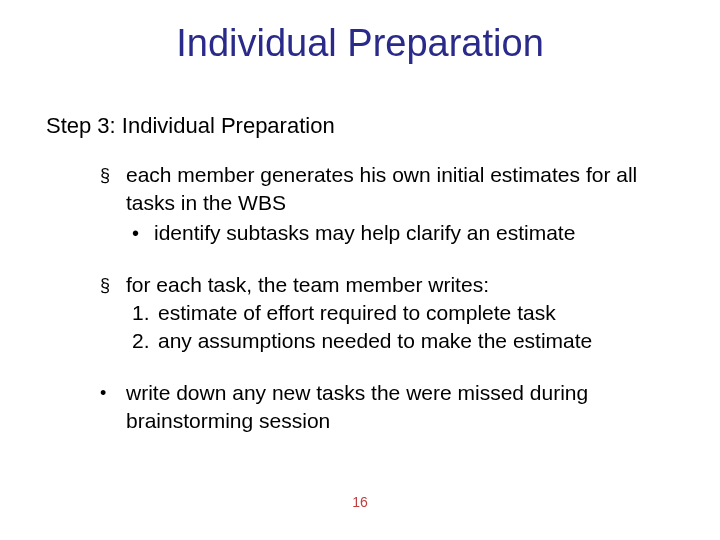 Image resolution: width=720 pixels, height=540 pixels. What do you see at coordinates (393, 204) in the screenshot?
I see `bullet-content: each member generates his own initial es…` at bounding box center [393, 204].